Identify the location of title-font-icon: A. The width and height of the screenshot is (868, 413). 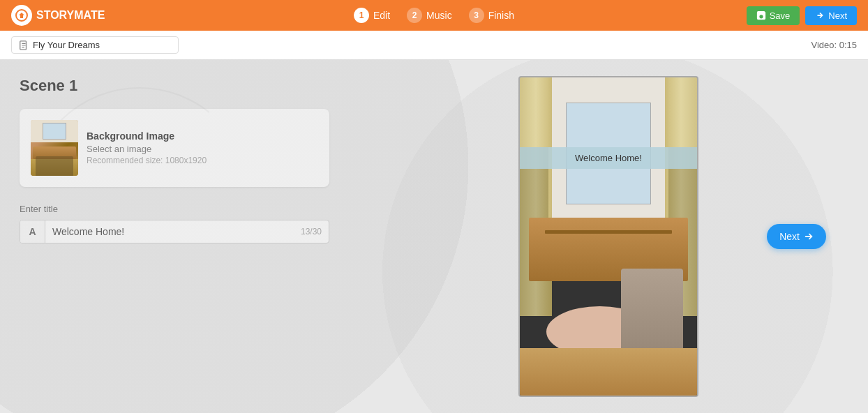
(33, 232).